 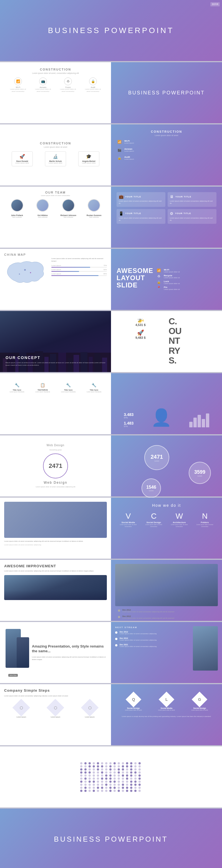 I want to click on team-card-1: 🚀 Dave Donald Lorem ipsum dolor, so click(x=22, y=159).